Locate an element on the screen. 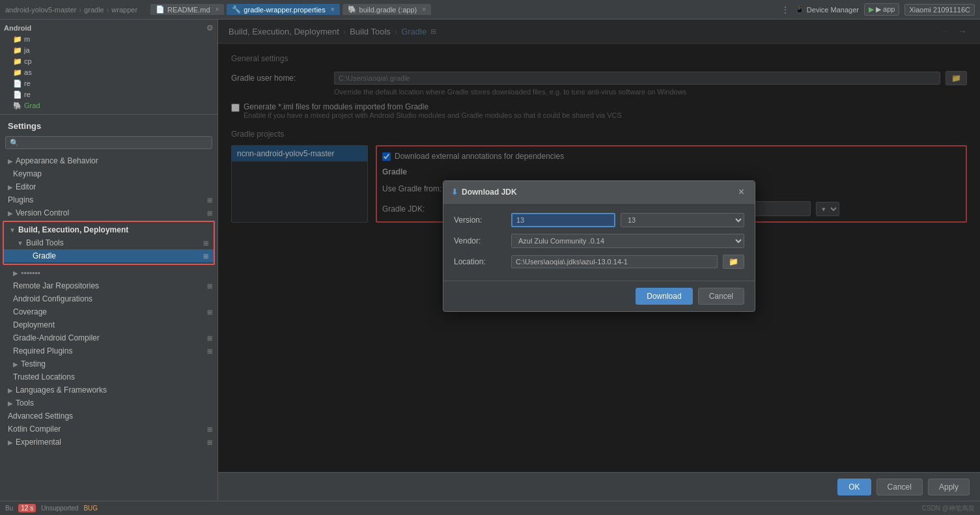 The width and height of the screenshot is (980, 515). error-badge: 12 s is located at coordinates (27, 508).